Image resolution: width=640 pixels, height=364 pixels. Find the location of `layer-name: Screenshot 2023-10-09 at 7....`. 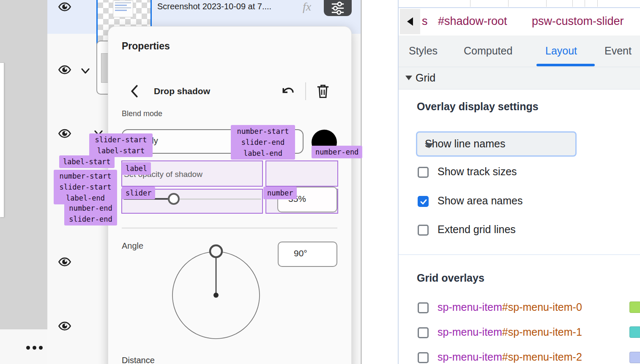

layer-name: Screenshot 2023-10-09 at 7.... is located at coordinates (221, 7).